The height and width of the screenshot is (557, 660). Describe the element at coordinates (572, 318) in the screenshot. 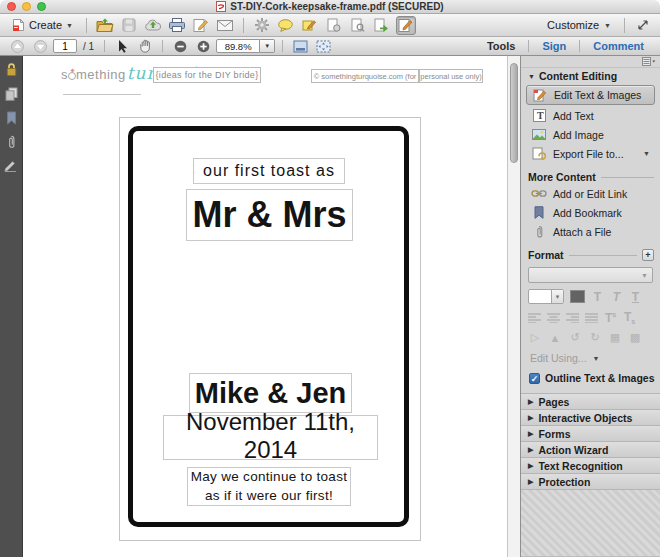

I see `align-right-button` at that location.